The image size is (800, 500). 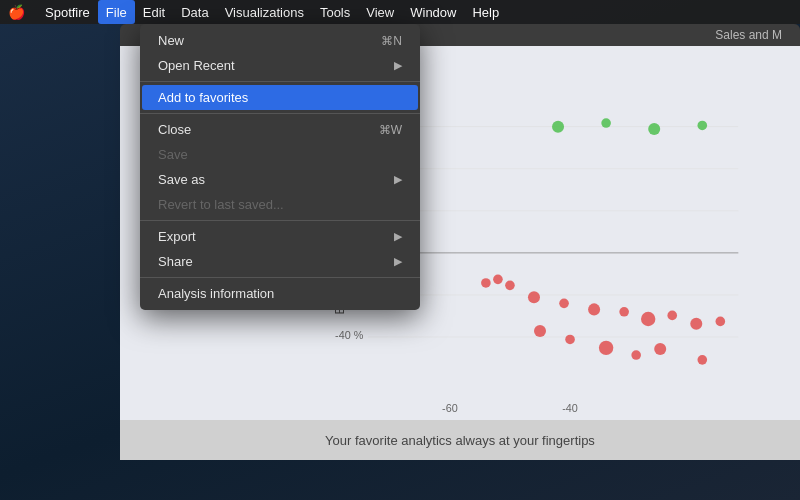 I want to click on menu-item-add-to-favorites-label: Add to favorites, so click(x=203, y=98).